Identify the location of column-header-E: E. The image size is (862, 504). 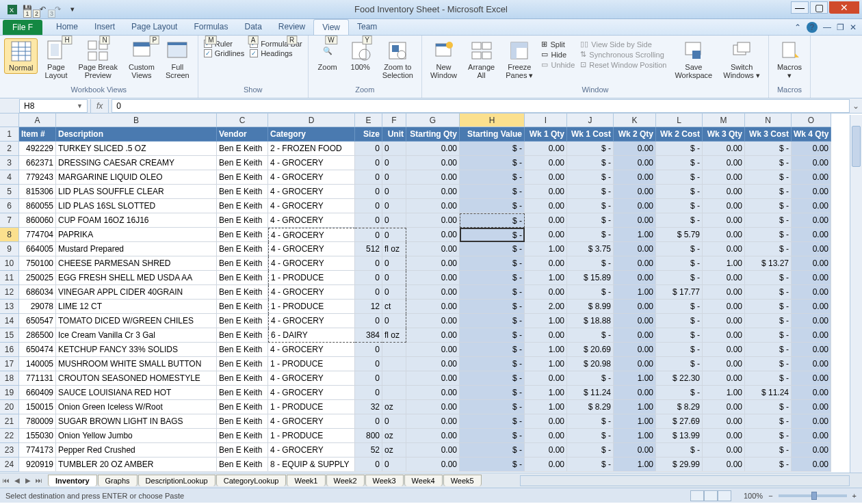
(369, 120).